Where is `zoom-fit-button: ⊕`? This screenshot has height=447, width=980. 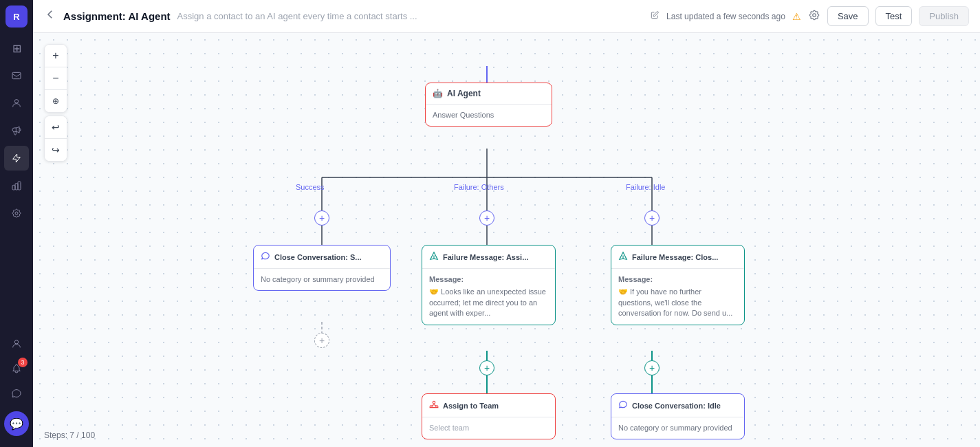
zoom-fit-button: ⊕ is located at coordinates (56, 101).